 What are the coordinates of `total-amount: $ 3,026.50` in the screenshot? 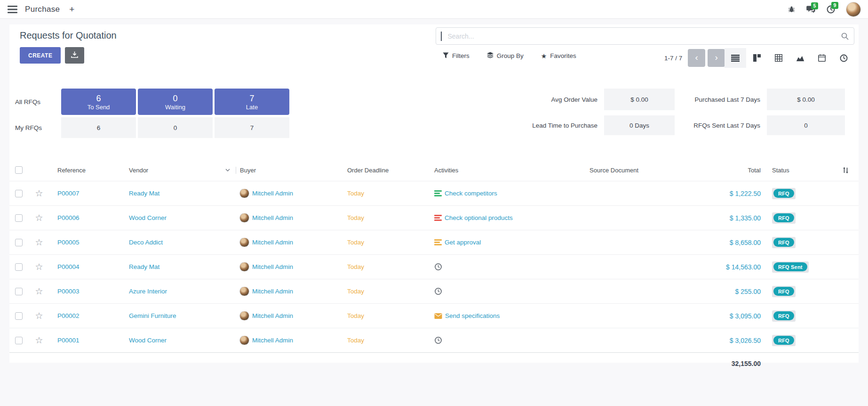 It's located at (745, 341).